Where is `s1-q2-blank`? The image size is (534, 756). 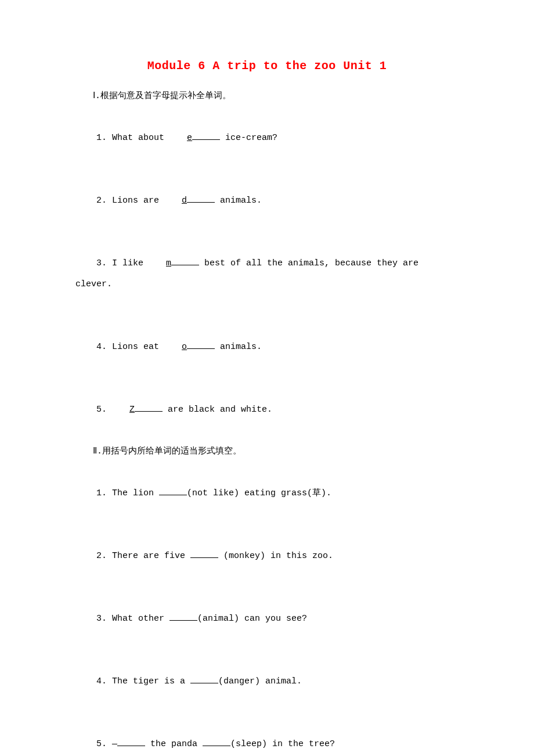 s1-q2-blank is located at coordinates (201, 198).